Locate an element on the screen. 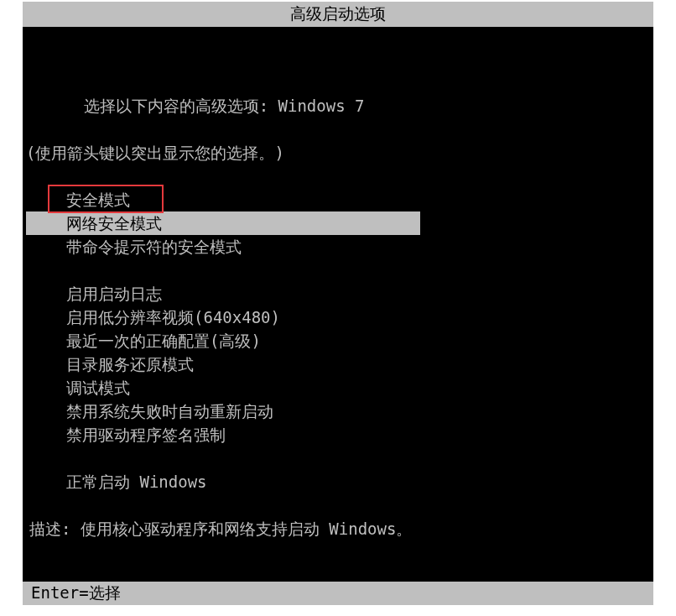 The width and height of the screenshot is (676, 616). option-label: 带命令提示符的安全模式 is located at coordinates (154, 247).